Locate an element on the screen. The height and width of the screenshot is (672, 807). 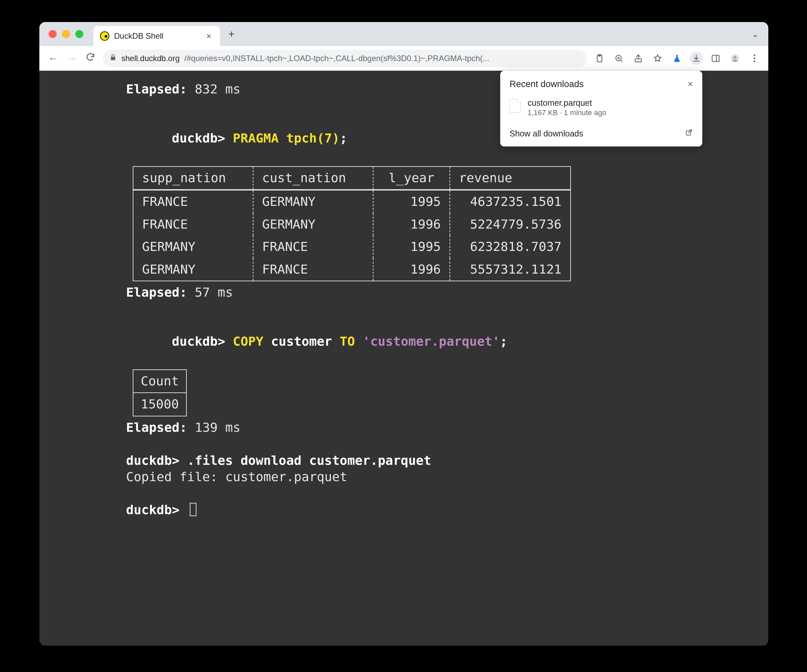
th: revenue is located at coordinates (510, 178).